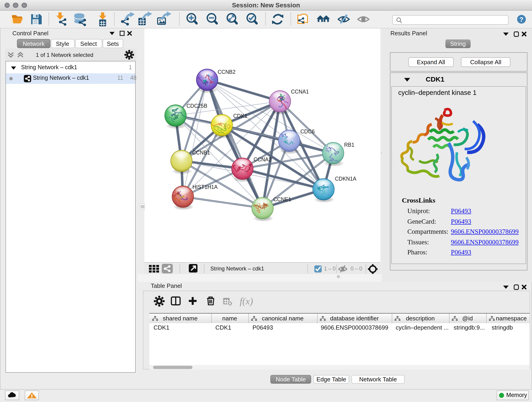  What do you see at coordinates (300, 92) in the screenshot?
I see `svg-text: CCNA1` at bounding box center [300, 92].